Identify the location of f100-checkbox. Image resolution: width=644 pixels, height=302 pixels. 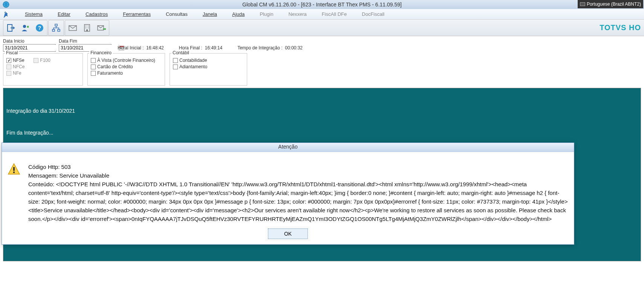
(36, 60).